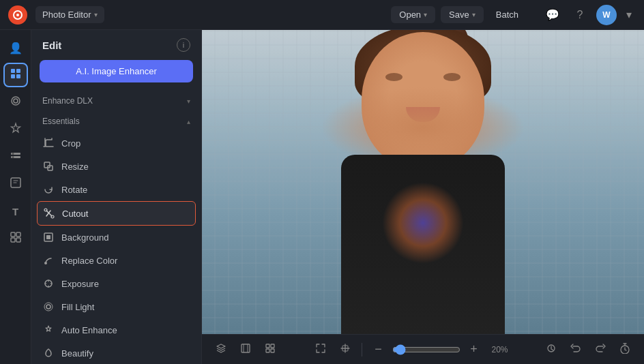  Describe the element at coordinates (70, 15) in the screenshot. I see `app-name-button: Photo Editor ▾` at that location.